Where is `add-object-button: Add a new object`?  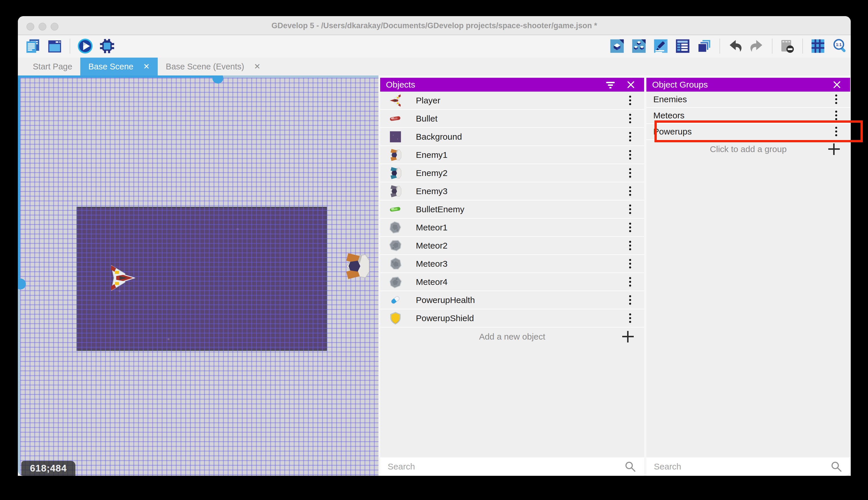
add-object-button: Add a new object is located at coordinates (512, 337).